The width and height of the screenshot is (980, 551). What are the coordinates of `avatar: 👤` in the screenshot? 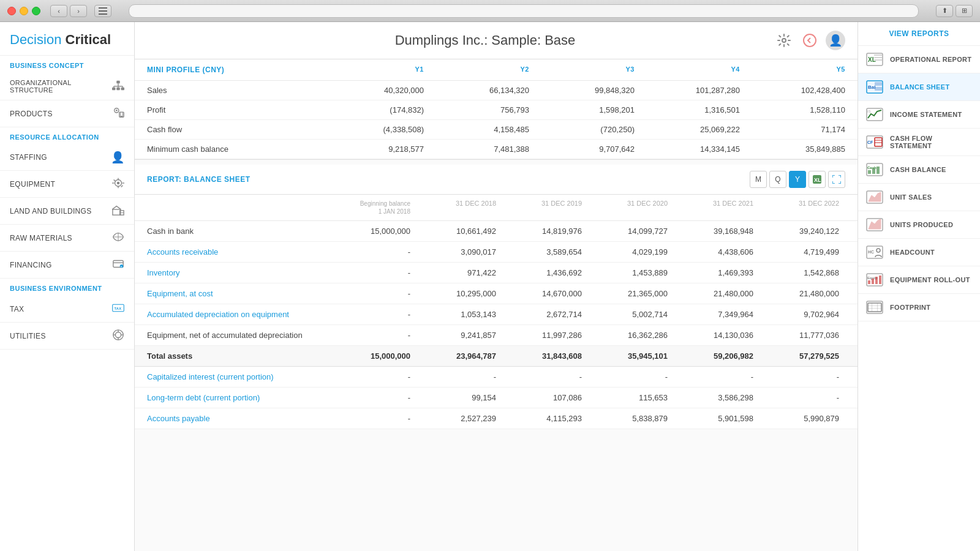 It's located at (835, 40).